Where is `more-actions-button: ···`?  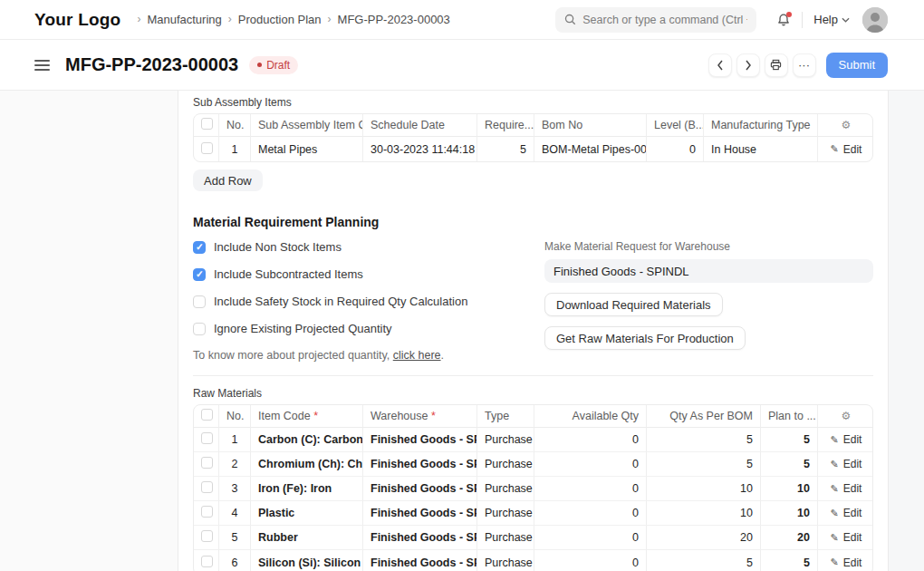 more-actions-button: ··· is located at coordinates (804, 65).